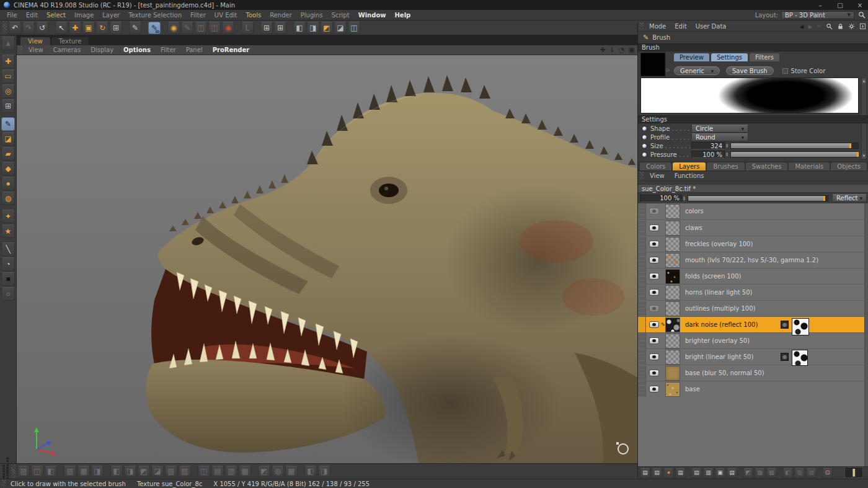  What do you see at coordinates (198, 15) in the screenshot?
I see `menu-filter: Filter` at bounding box center [198, 15].